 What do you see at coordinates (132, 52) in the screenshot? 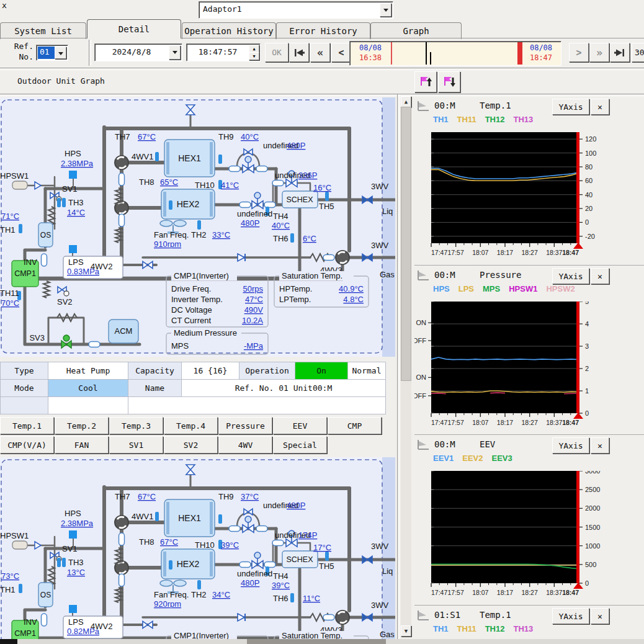
I see `date-value: 2024/8/8` at bounding box center [132, 52].